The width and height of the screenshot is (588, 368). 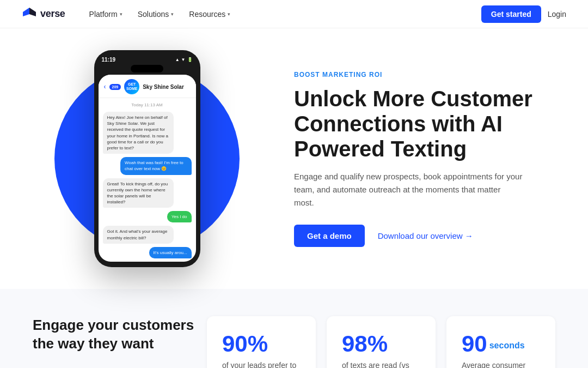 What do you see at coordinates (261, 342) in the screenshot?
I see `stat-card-1: 90% of your leads prefer to text` at bounding box center [261, 342].